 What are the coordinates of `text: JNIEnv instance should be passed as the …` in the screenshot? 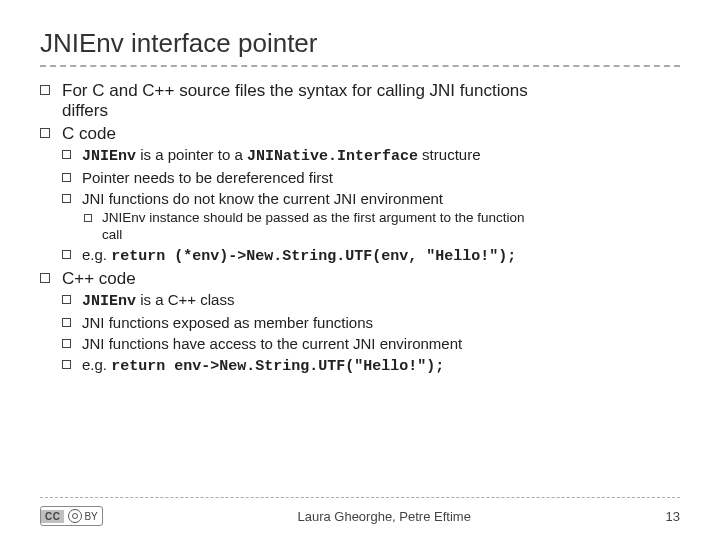 It's located at (314, 218).